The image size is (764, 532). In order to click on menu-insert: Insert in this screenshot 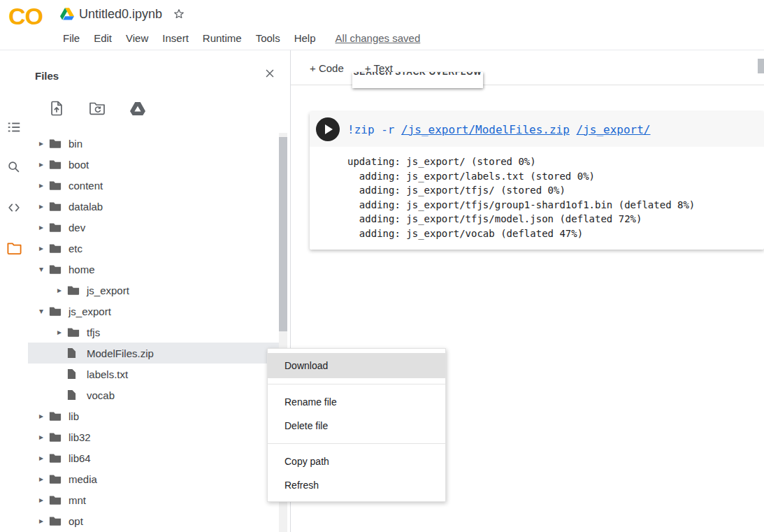, I will do `click(175, 38)`.